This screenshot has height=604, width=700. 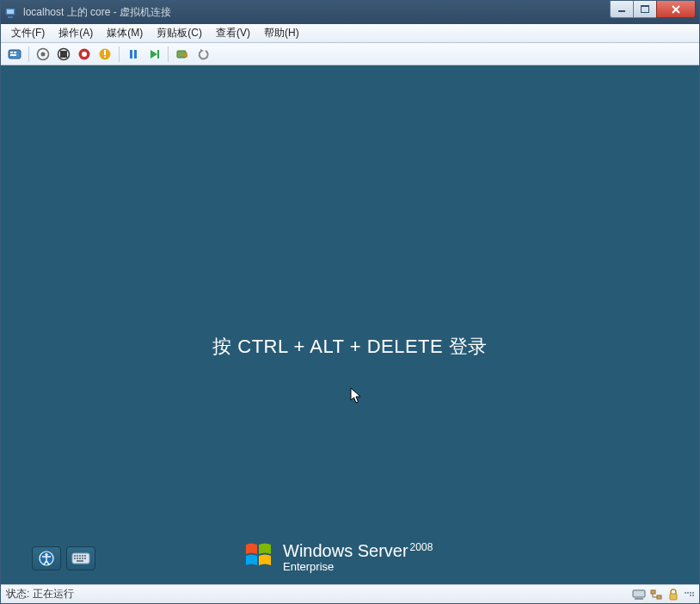 What do you see at coordinates (338, 557) in the screenshot?
I see `os-branding: Windows Server2008 Enterprise` at bounding box center [338, 557].